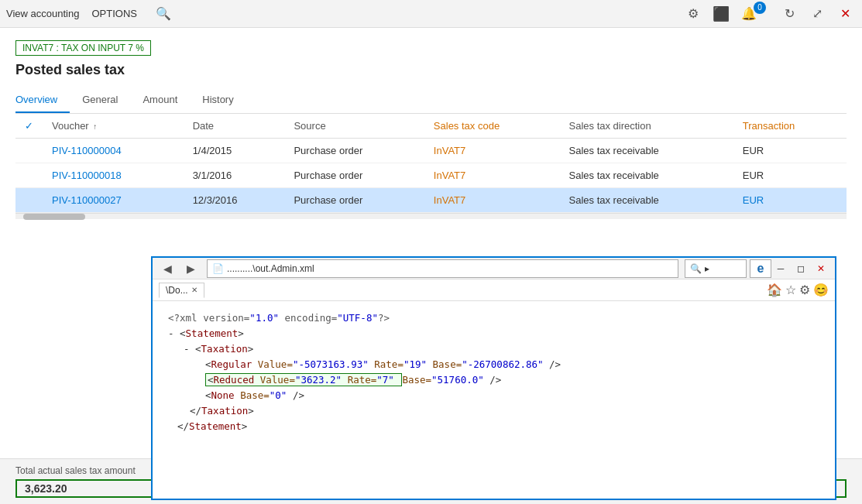  What do you see at coordinates (354, 126) in the screenshot?
I see `col-source: Source` at bounding box center [354, 126].